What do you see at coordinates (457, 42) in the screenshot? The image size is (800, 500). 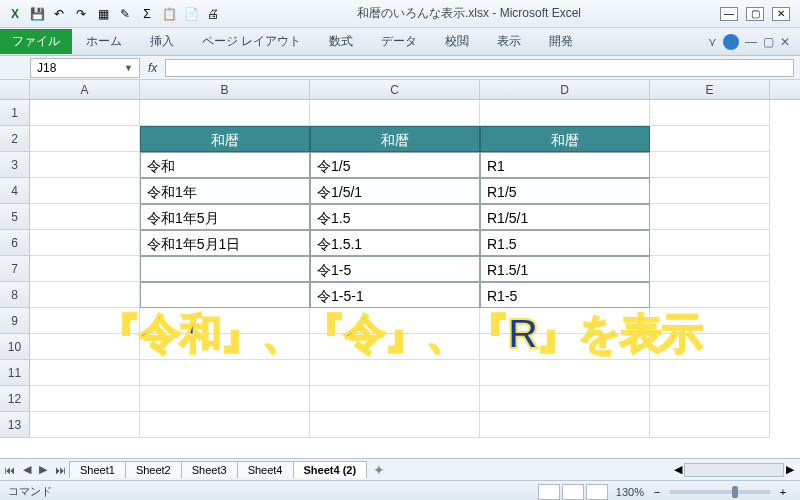 I see `tab-review: 校閲` at bounding box center [457, 42].